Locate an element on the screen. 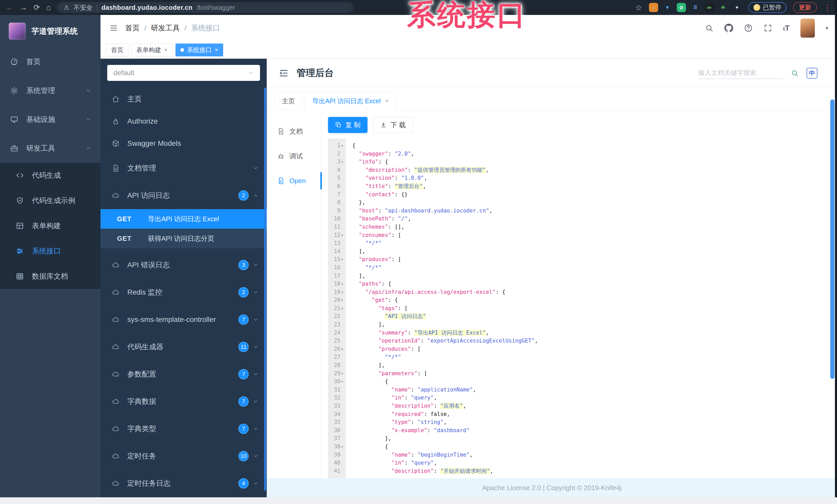 This screenshot has width=837, height=504. mini-nav-文档: 文档 is located at coordinates (294, 131).